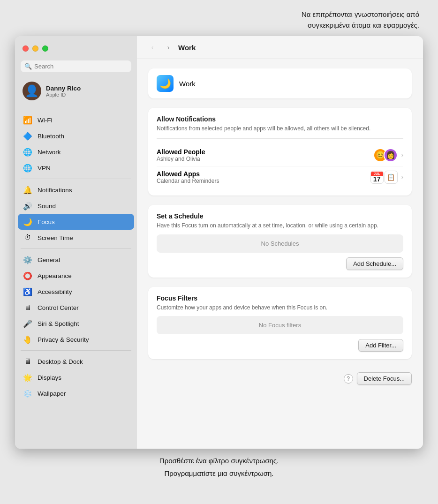 The image size is (438, 504). I want to click on main-header: ‹ › Work, so click(280, 48).